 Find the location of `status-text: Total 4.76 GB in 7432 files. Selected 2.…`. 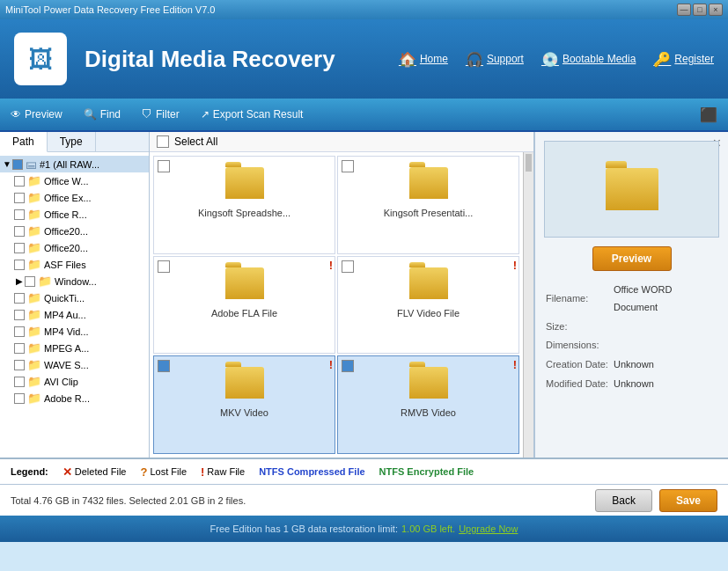

status-text: Total 4.76 GB in 7432 files. Selected 2.… is located at coordinates (299, 501).